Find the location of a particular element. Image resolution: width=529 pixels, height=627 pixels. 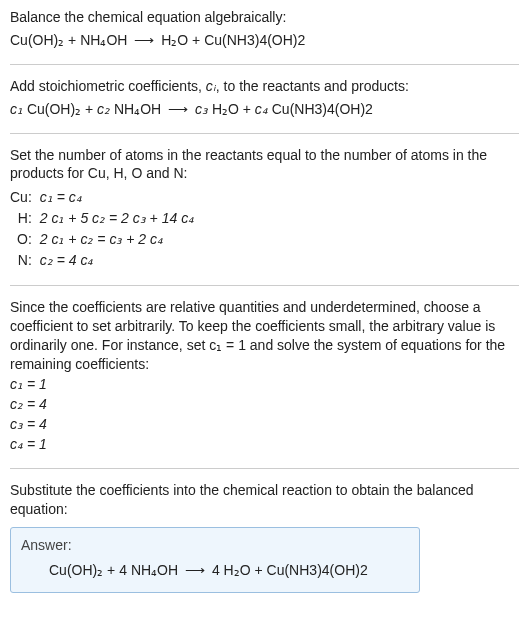

solution-c4: c₄ = 1 is located at coordinates (264, 444).